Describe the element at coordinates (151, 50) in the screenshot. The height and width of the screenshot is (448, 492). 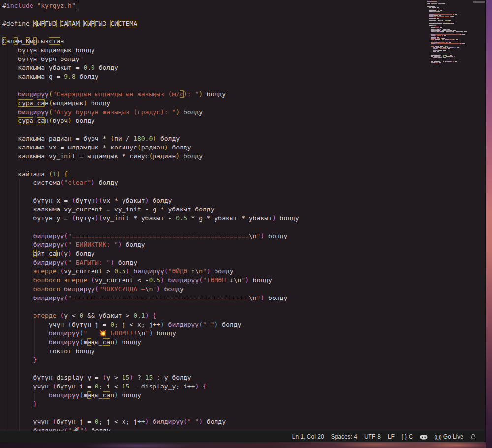
I see `code-line: бүтүн ылдамдык болду` at that location.